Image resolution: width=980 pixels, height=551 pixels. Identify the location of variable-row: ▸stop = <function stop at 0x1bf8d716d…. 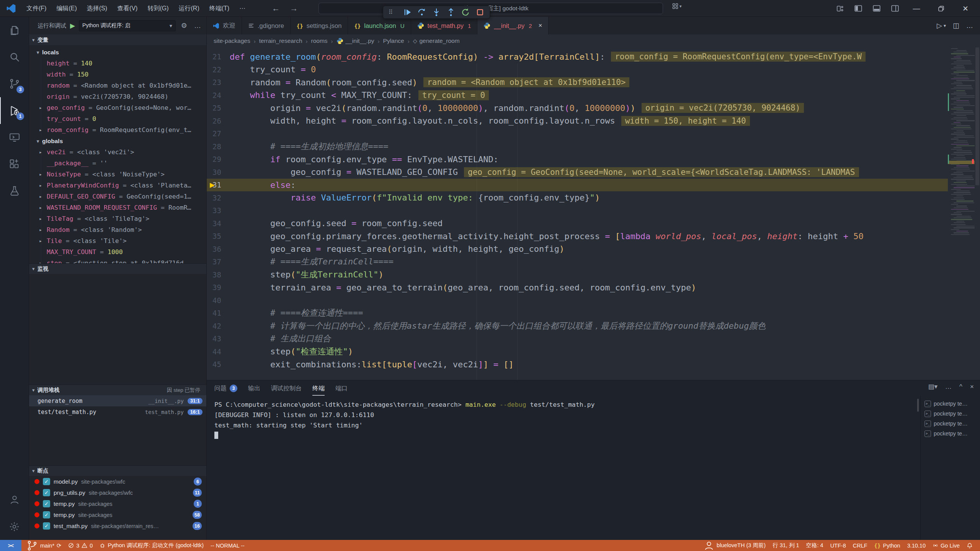
(118, 260).